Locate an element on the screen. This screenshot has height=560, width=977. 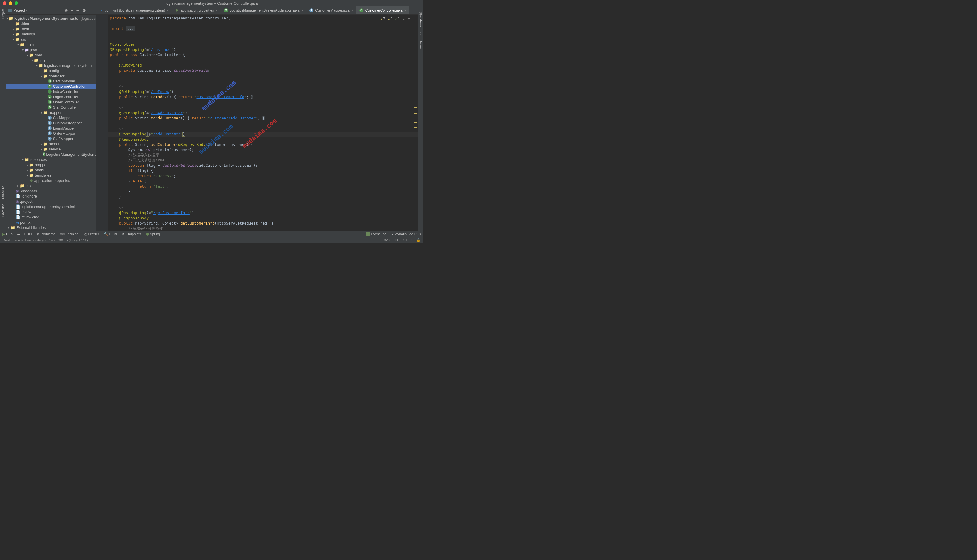
tree-mvn: ▸.mvn is located at coordinates (51, 29).